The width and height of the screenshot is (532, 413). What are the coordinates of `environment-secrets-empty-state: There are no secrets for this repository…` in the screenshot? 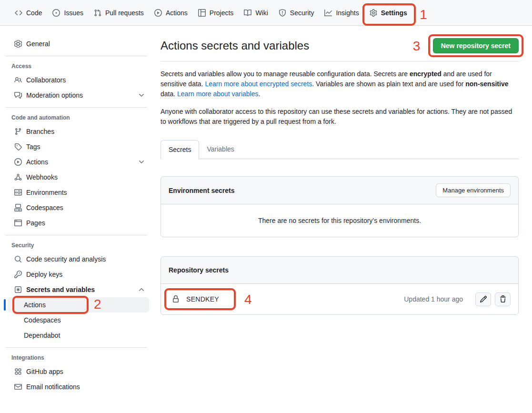 It's located at (340, 221).